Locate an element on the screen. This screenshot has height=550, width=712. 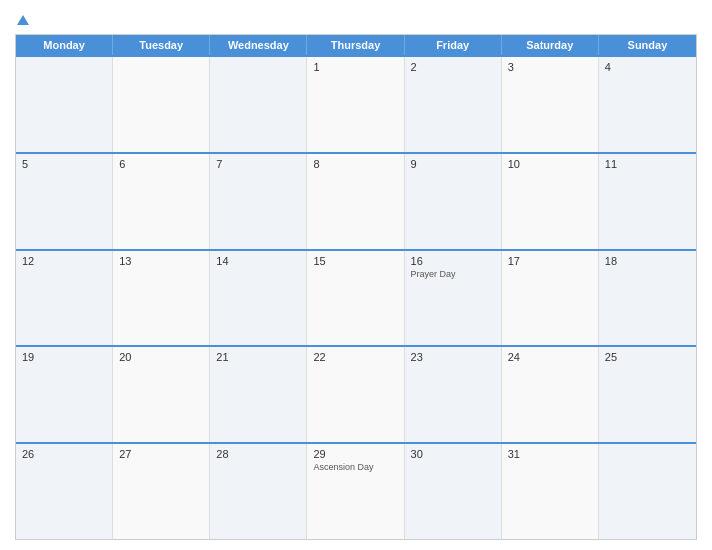
day-number: 18 is located at coordinates (648, 261).